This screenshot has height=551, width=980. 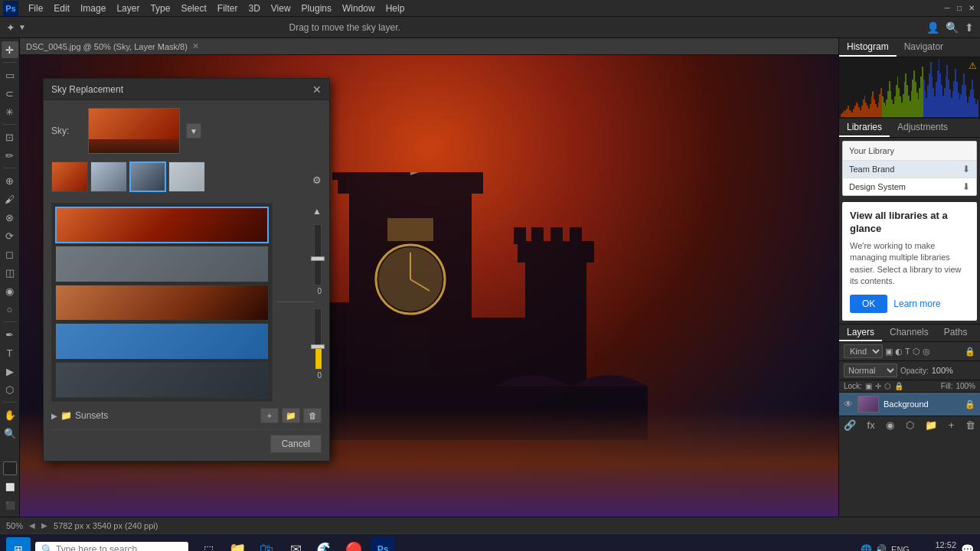 I want to click on lock-all-icon: 🔒, so click(x=899, y=386).